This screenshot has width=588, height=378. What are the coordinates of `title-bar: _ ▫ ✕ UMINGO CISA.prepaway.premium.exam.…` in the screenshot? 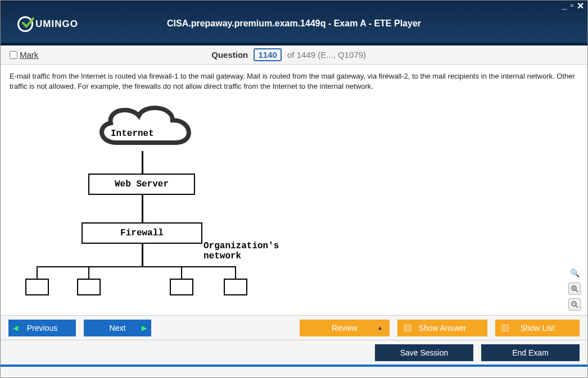 It's located at (294, 23).